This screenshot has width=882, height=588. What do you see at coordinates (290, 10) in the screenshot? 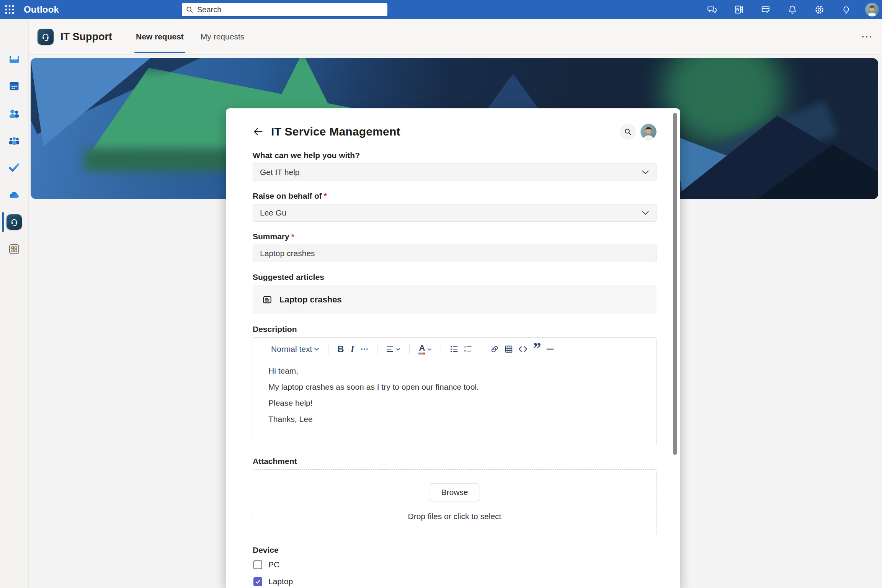
I see `search-input` at bounding box center [290, 10].